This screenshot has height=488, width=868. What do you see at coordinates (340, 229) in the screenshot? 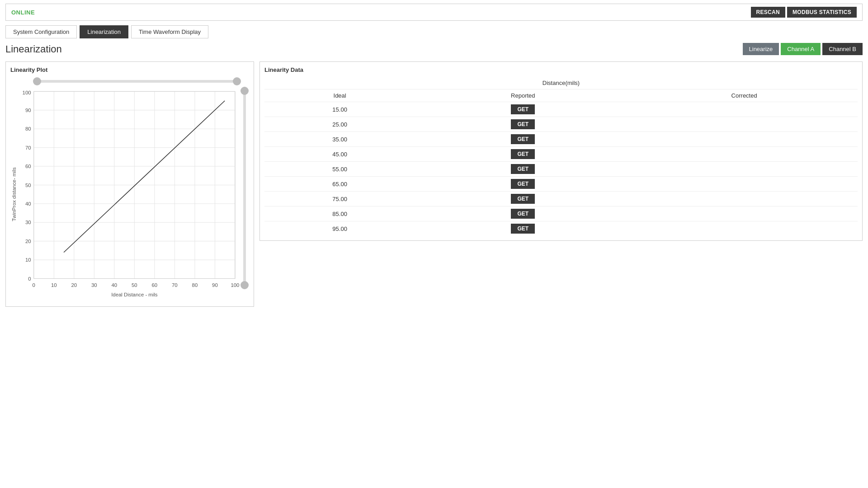
I see `ideal-value: 95.00` at bounding box center [340, 229].